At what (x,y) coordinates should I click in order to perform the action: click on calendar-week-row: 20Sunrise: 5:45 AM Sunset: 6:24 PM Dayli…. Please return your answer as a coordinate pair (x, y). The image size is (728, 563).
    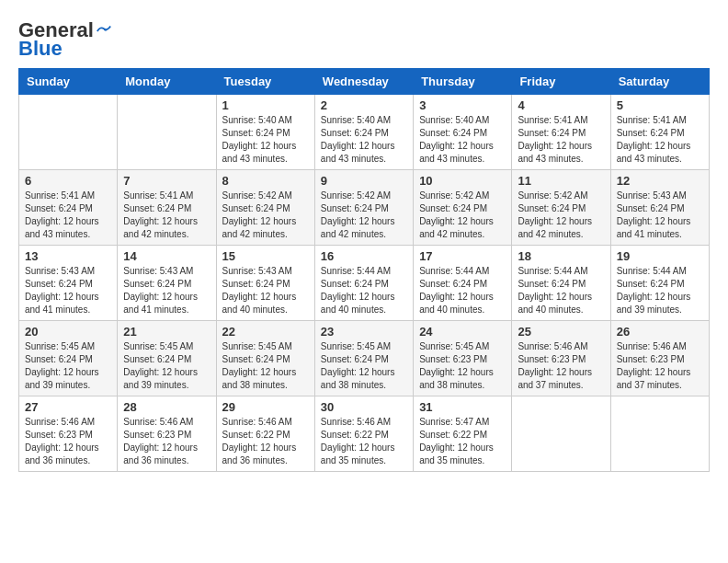
    Looking at the image, I should click on (364, 359).